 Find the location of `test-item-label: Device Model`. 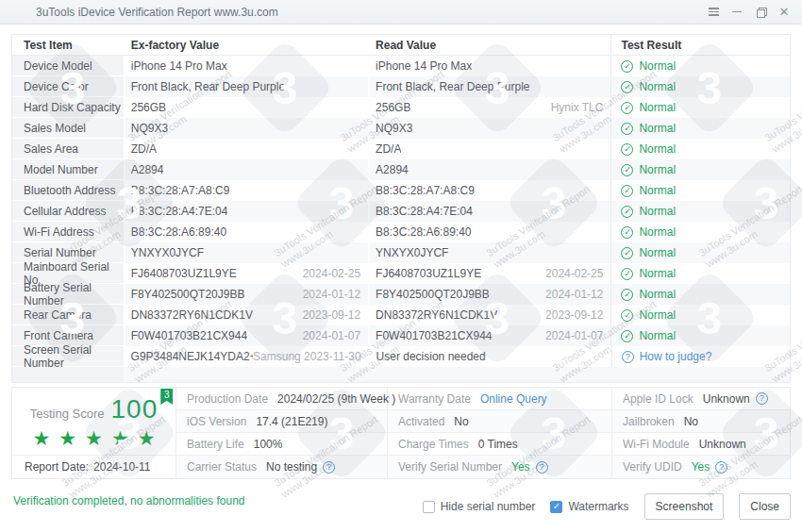

test-item-label: Device Model is located at coordinates (68, 66).